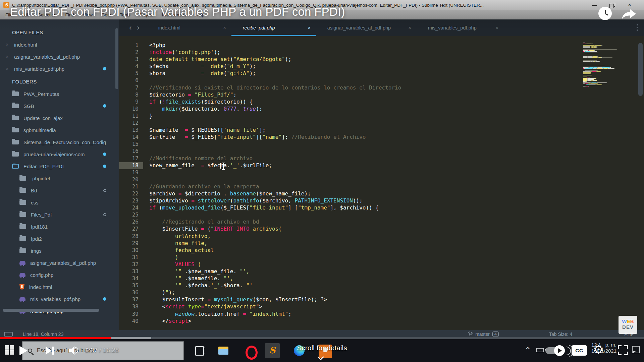 This screenshot has height=362, width=644. I want to click on code-line: $hora = date("g:i:A");, so click(365, 74).